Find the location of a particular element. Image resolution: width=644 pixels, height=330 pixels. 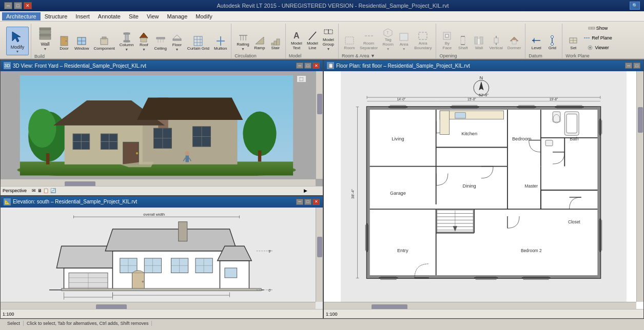

view-3d-scrollbar-h is located at coordinates (158, 182).